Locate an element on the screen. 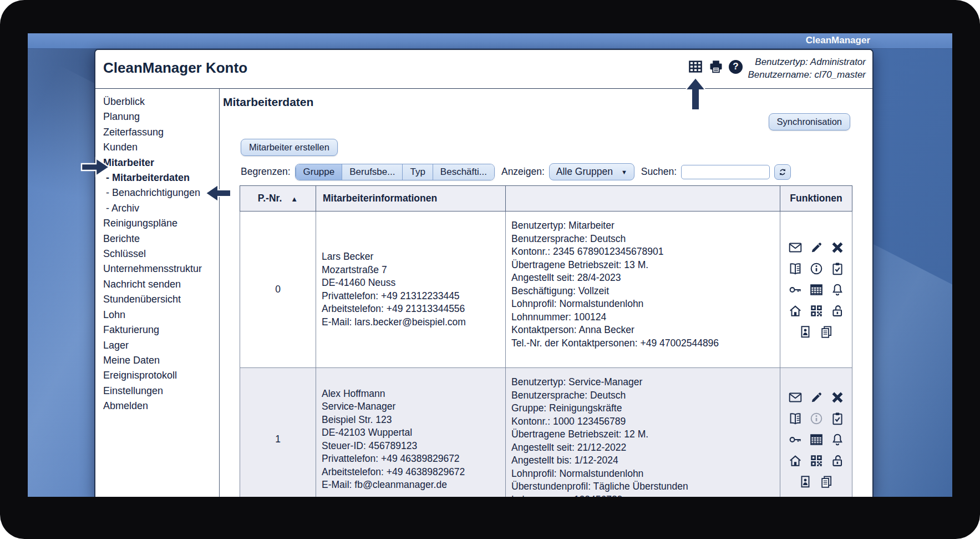  sidebar-item: Lager is located at coordinates (161, 345).